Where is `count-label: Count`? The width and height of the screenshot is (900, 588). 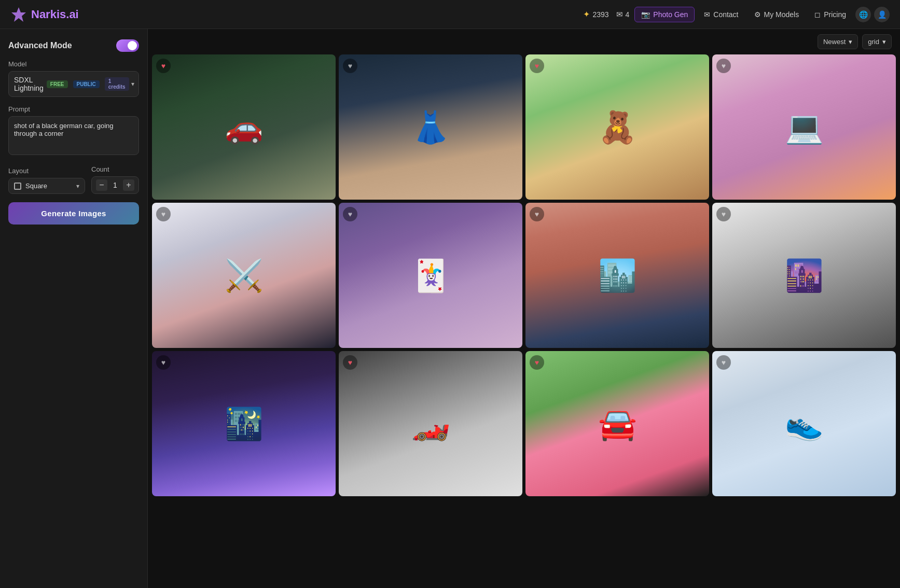
count-label: Count is located at coordinates (115, 169).